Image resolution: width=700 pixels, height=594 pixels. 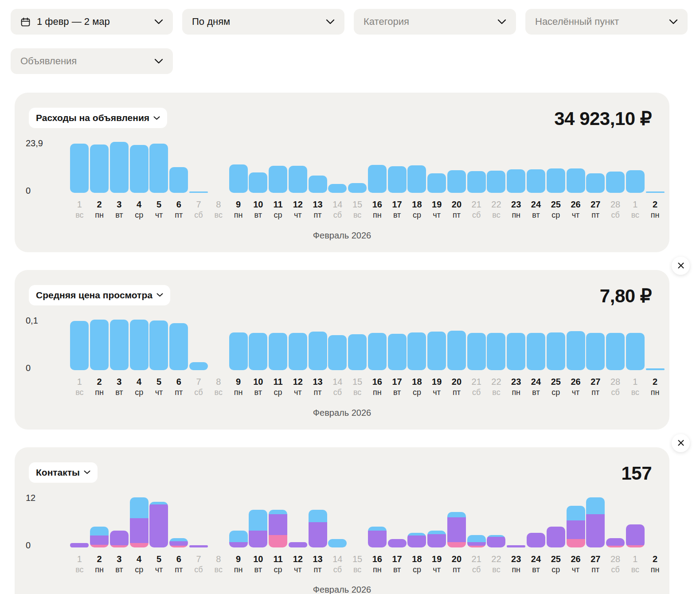 What do you see at coordinates (92, 22) in the screenshot?
I see `date-range-filter: 1 февр — 2 мар` at bounding box center [92, 22].